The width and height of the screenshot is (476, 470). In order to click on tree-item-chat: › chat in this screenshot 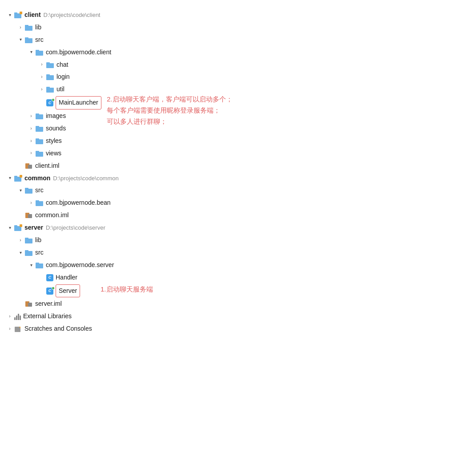, I will do `click(238, 65)`.